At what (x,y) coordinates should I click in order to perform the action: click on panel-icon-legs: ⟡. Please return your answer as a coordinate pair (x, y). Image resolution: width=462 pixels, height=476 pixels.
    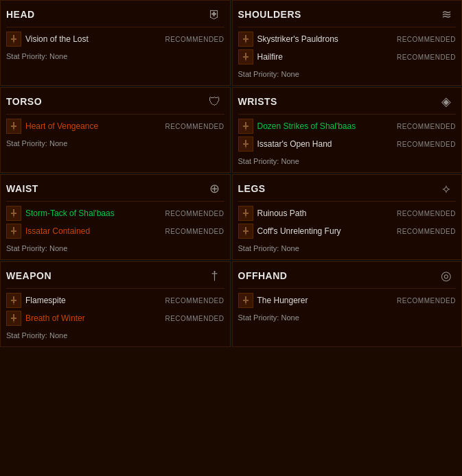
    Looking at the image, I should click on (446, 189).